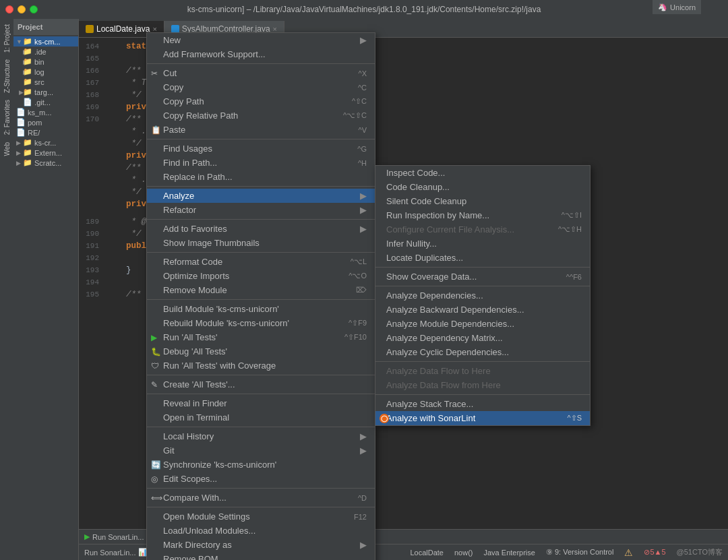  I want to click on tree-item-target: ▶ 📁 targ..., so click(46, 92).